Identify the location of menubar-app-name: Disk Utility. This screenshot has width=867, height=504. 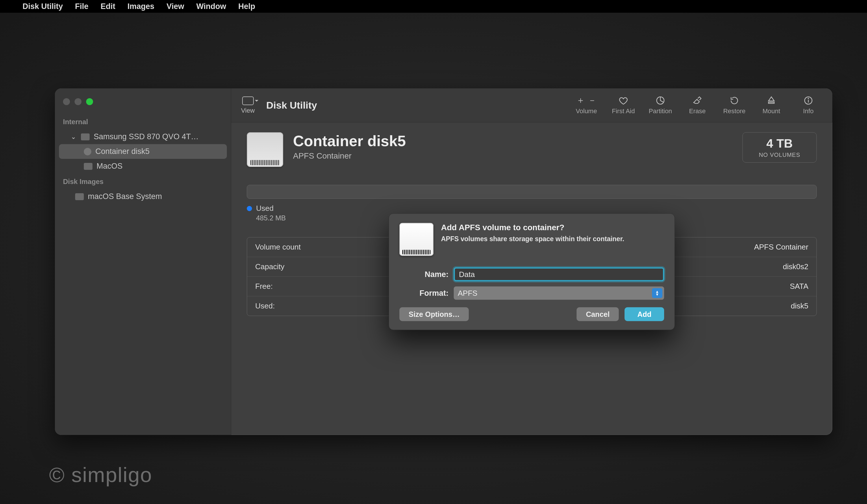
(43, 7).